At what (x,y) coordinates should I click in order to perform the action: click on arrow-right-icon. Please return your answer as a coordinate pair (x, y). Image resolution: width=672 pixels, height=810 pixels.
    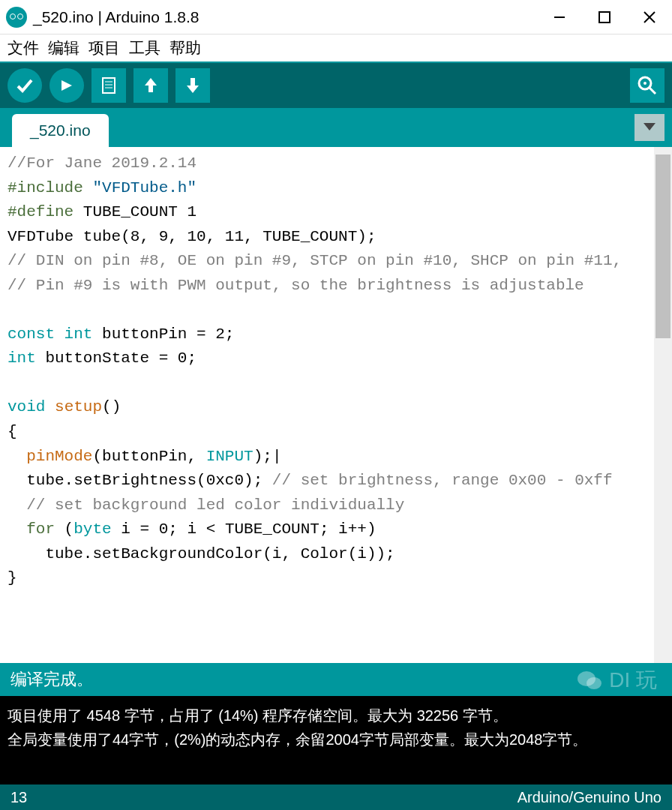
    Looking at the image, I should click on (67, 86).